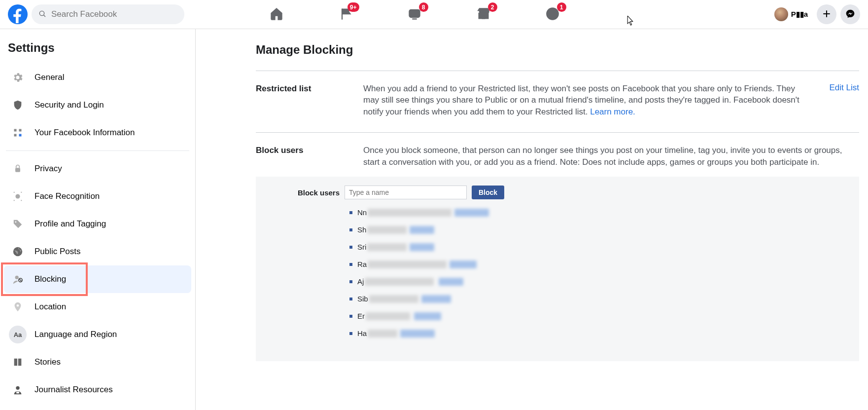 The height and width of the screenshot is (410, 868). I want to click on list-item: Sri, so click(598, 247).